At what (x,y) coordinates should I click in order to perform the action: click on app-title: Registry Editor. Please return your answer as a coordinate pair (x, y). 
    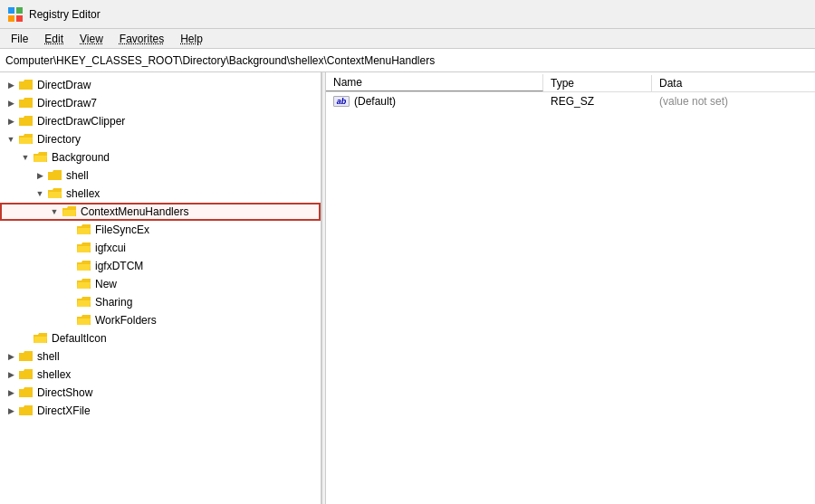
    Looking at the image, I should click on (65, 14).